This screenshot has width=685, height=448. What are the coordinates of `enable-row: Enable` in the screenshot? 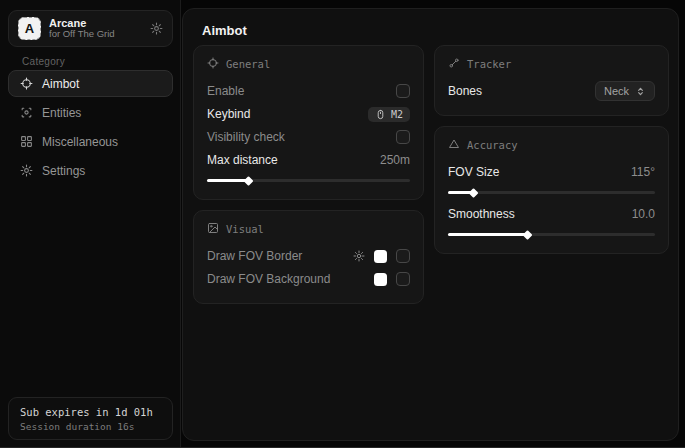 It's located at (308, 91).